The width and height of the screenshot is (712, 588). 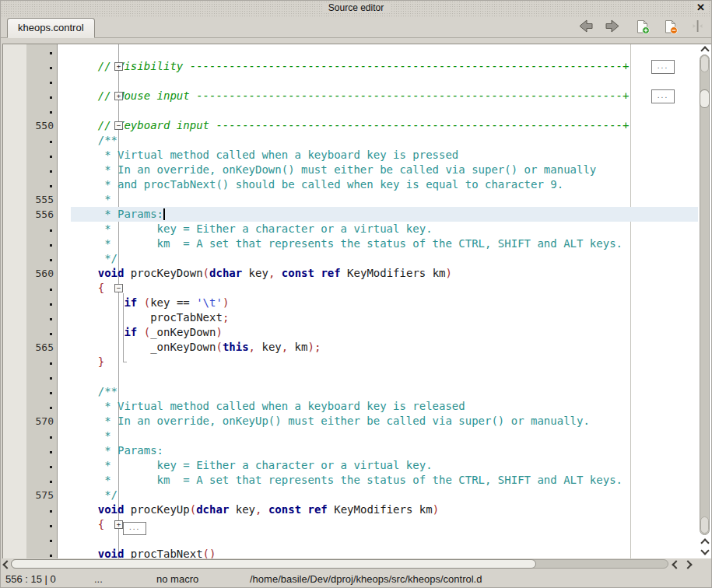 What do you see at coordinates (700, 8) in the screenshot?
I see `close-icon: ✕` at bounding box center [700, 8].